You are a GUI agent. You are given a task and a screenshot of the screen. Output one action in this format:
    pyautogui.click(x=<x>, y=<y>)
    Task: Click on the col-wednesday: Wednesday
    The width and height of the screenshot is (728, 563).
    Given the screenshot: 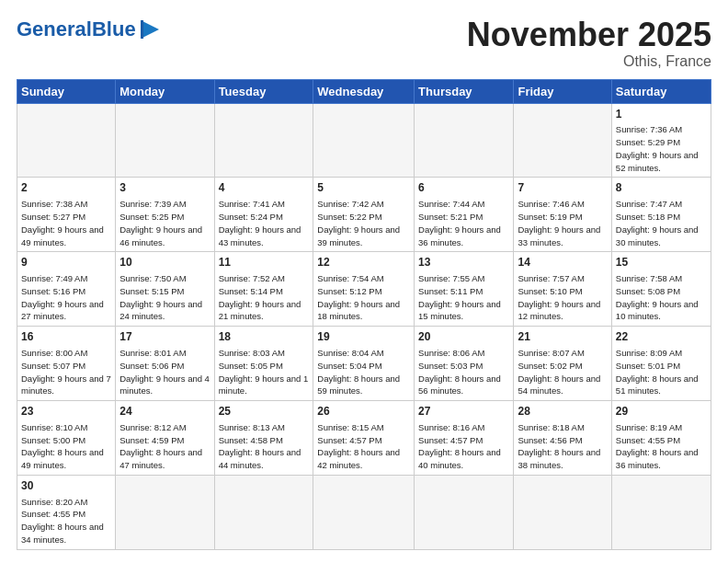 What is the action you would take?
    pyautogui.click(x=364, y=91)
    